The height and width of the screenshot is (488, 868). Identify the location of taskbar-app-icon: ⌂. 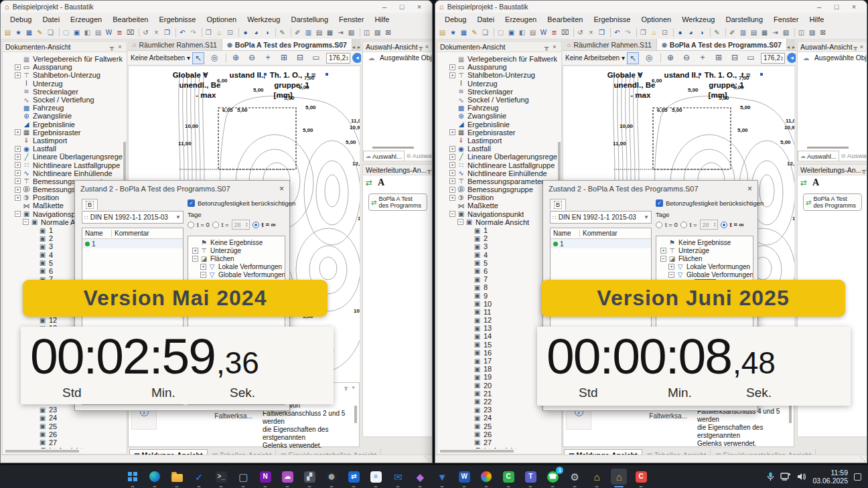
(619, 477).